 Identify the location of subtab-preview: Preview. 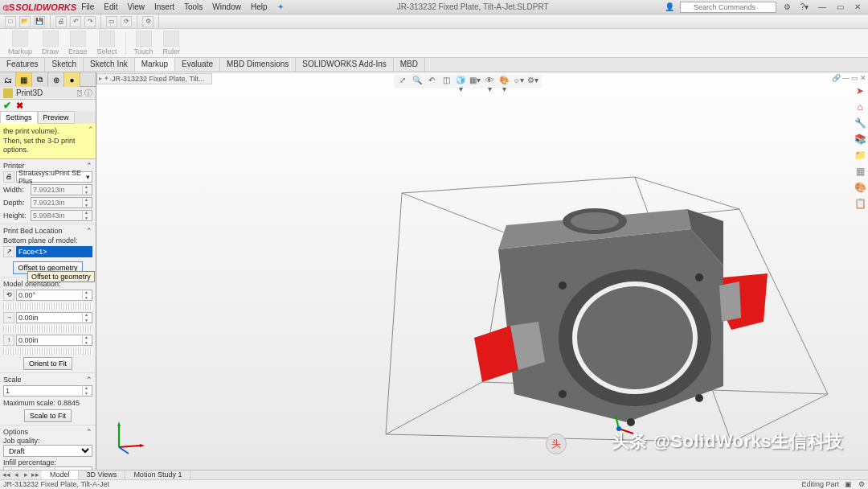
(56, 117).